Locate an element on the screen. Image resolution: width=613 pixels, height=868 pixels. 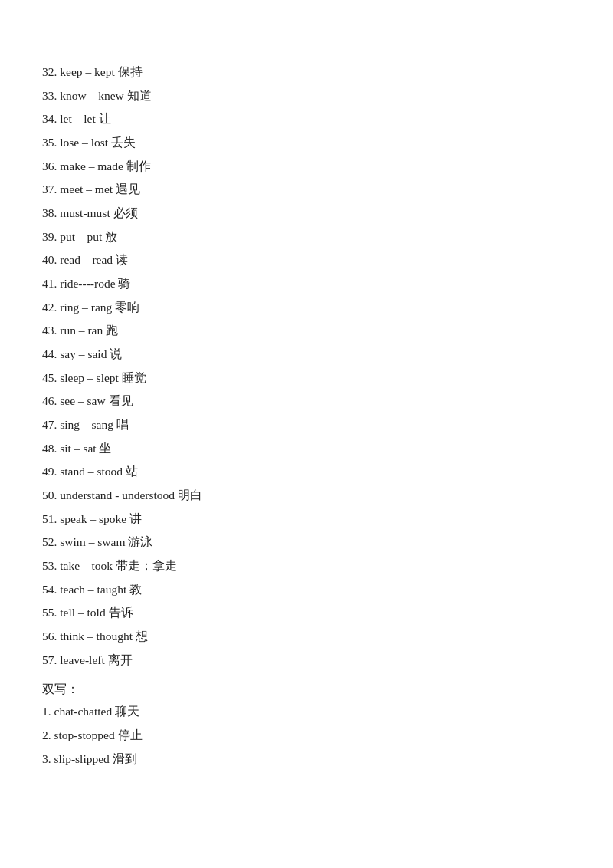
list-item: 53. take – took 带走；拿走 is located at coordinates (306, 566).